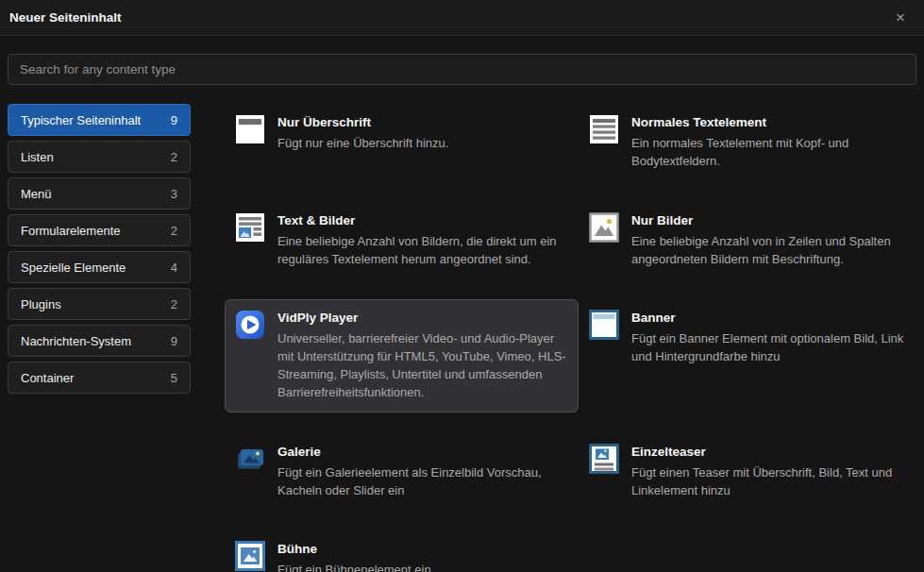 The width and height of the screenshot is (924, 572). What do you see at coordinates (768, 251) in the screenshot?
I see `content-type-description: Eine beliebige Anzahl von in Zeilen und …` at bounding box center [768, 251].